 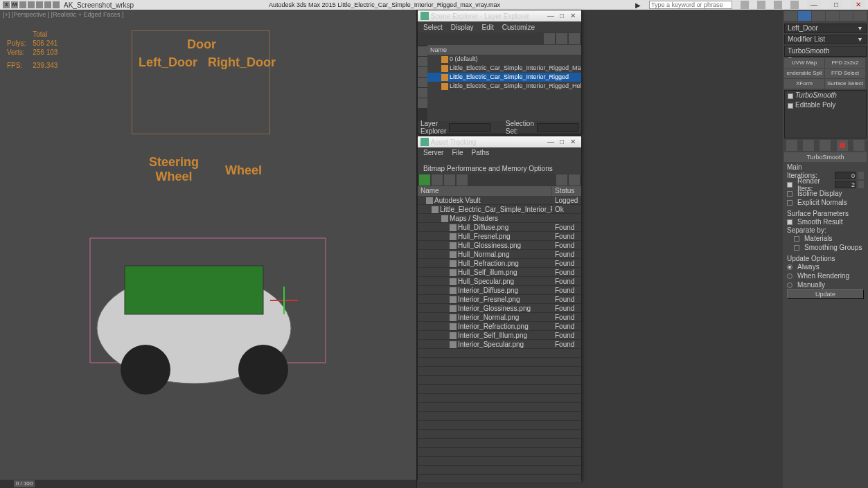 I want to click on asset-row: Autodesk VaultLogged, so click(x=499, y=201).